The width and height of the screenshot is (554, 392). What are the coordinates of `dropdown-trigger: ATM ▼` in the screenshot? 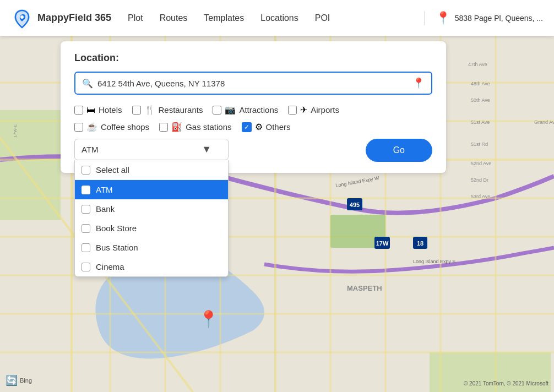 It's located at (151, 150).